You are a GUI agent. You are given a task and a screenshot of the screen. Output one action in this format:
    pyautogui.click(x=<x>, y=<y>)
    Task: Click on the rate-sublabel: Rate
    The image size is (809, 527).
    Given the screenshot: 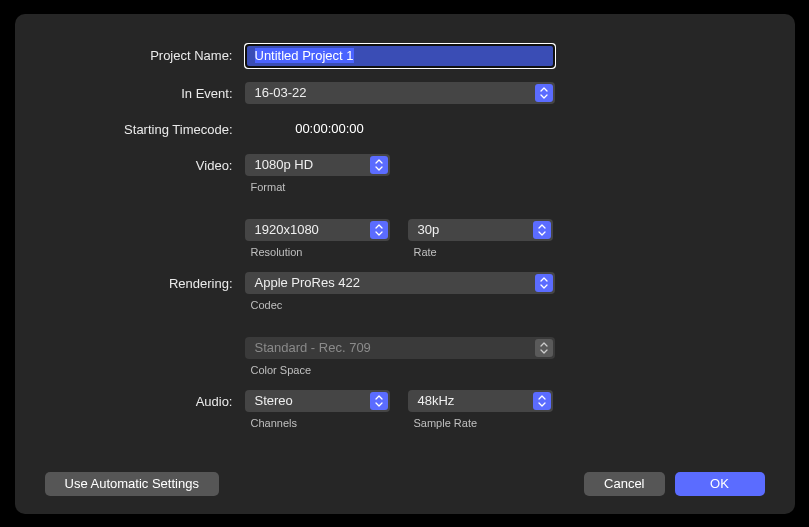 What is the action you would take?
    pyautogui.click(x=480, y=252)
    